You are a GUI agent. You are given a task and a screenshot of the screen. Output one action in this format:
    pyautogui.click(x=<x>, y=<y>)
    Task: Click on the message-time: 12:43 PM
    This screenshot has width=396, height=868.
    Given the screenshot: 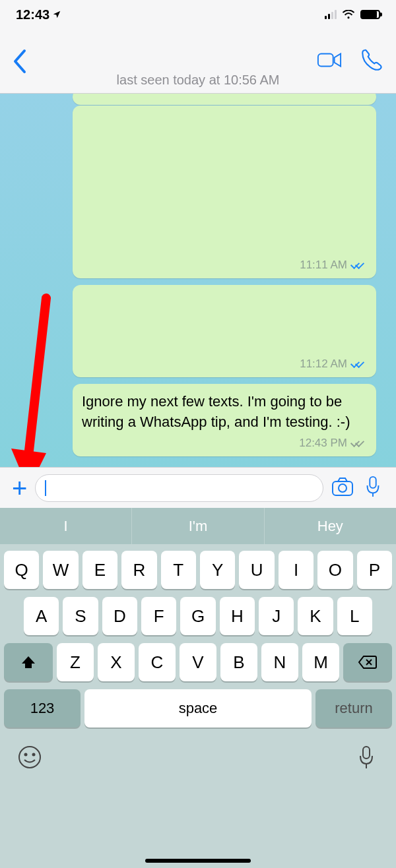 What is the action you would take?
    pyautogui.click(x=333, y=443)
    